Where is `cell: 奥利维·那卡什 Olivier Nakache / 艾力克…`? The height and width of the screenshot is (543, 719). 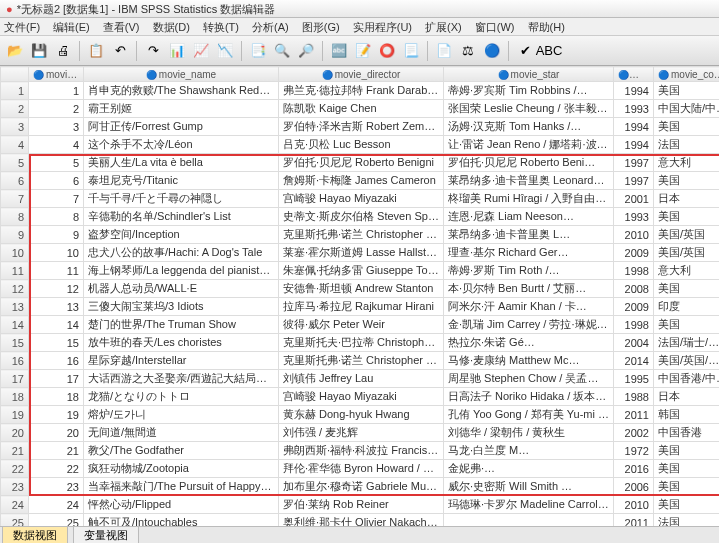
cell: 奥利维·那卡什 Olivier Nakache / 艾力克… is located at coordinates (362, 520).